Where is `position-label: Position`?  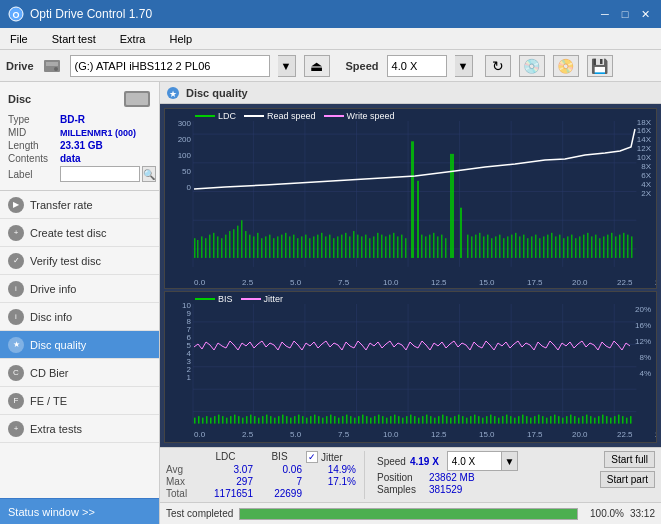
position-label: Position is located at coordinates (401, 478).